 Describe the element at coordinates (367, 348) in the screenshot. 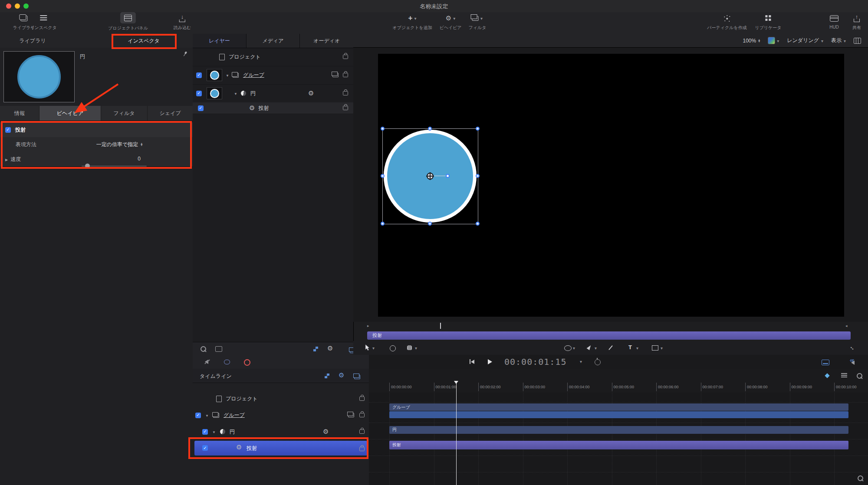

I see `select-tool` at that location.